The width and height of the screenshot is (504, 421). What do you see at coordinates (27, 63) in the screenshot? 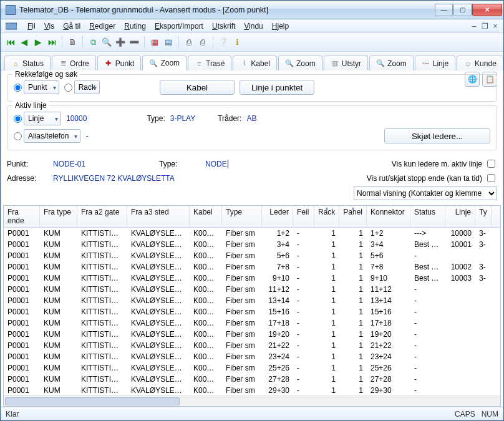
I see `tab-status: ⌂Status` at bounding box center [27, 63].